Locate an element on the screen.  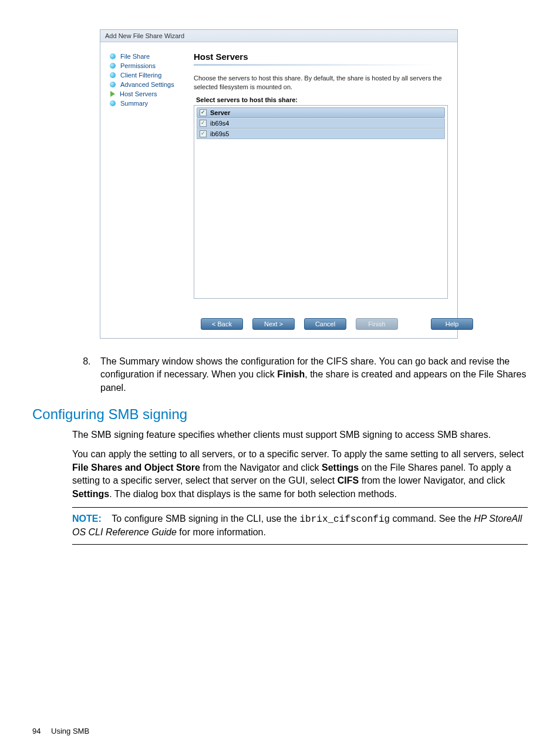
wizard-title: Add New File Share Wizard is located at coordinates (279, 36).